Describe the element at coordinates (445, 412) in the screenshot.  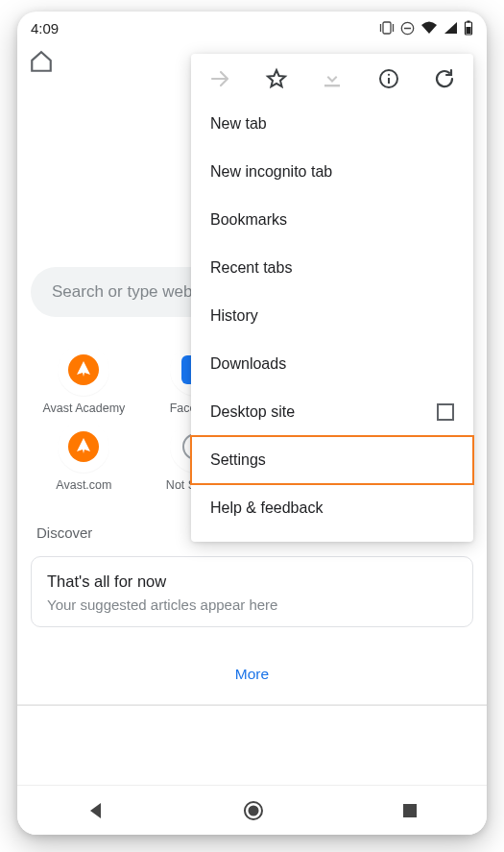
I see `desktop-site-checkbox` at that location.